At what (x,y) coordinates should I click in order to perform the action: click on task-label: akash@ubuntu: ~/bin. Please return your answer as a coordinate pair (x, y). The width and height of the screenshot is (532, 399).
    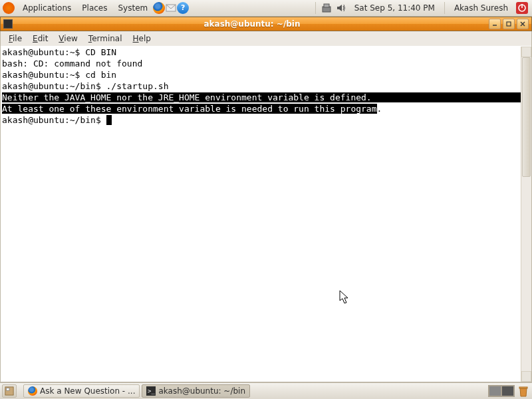
    Looking at the image, I should click on (202, 391).